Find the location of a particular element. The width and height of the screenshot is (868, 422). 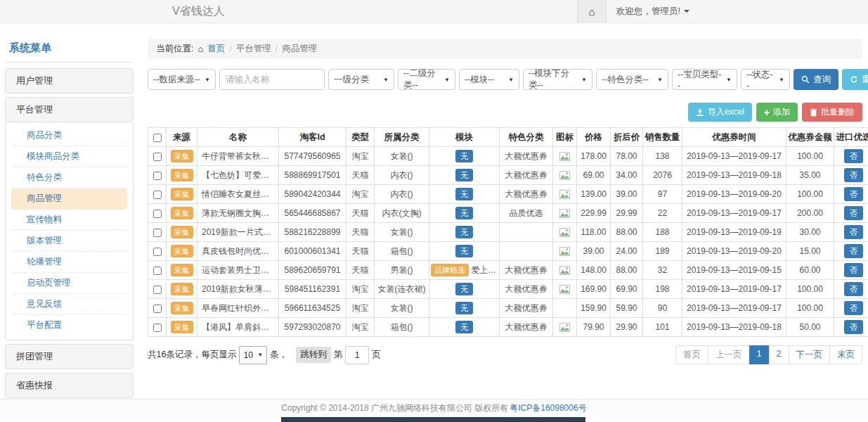

sidebar-item-商品分类: 商品分类 is located at coordinates (69, 136).